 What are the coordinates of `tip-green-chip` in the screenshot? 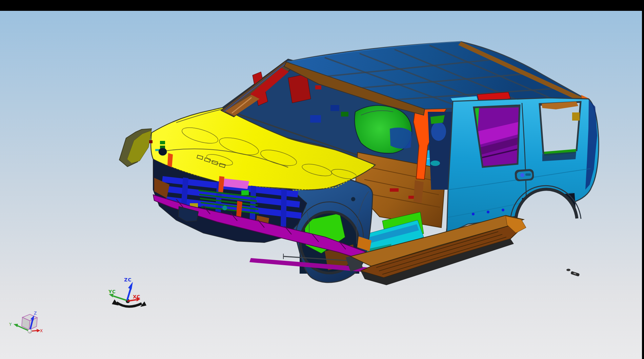 It's located at (163, 143).